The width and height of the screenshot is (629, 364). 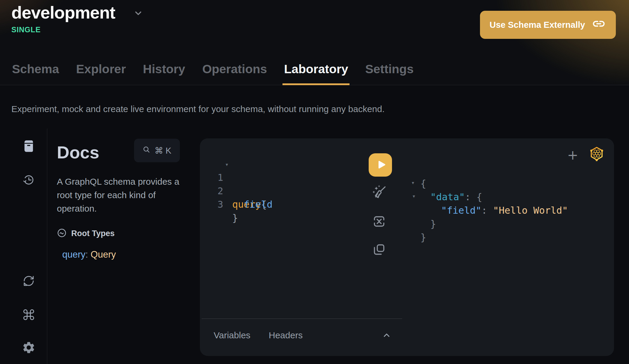 What do you see at coordinates (379, 192) in the screenshot?
I see `prettify-button` at bounding box center [379, 192].